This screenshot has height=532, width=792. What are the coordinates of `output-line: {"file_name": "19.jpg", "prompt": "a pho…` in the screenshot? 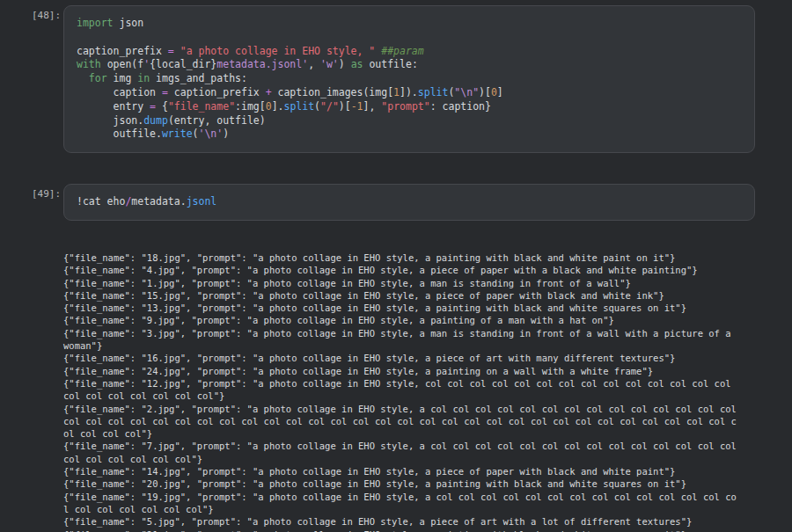 It's located at (409, 497).